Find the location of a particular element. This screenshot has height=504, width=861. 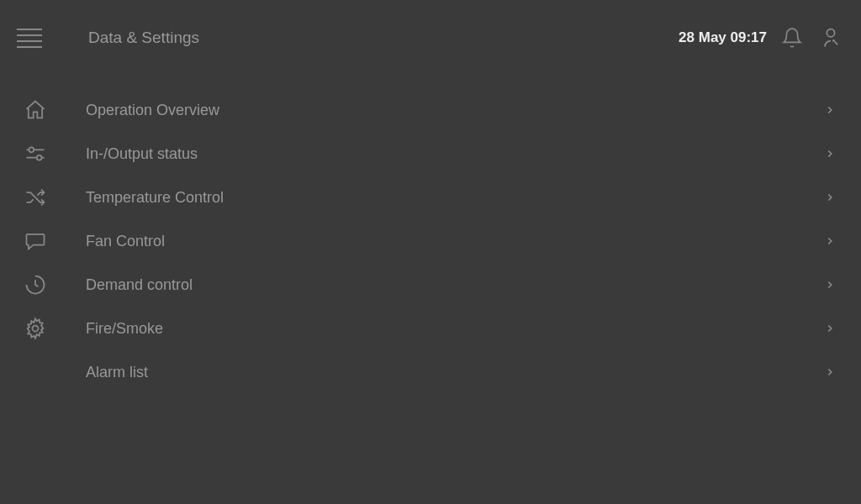

home-icon is located at coordinates (35, 110).